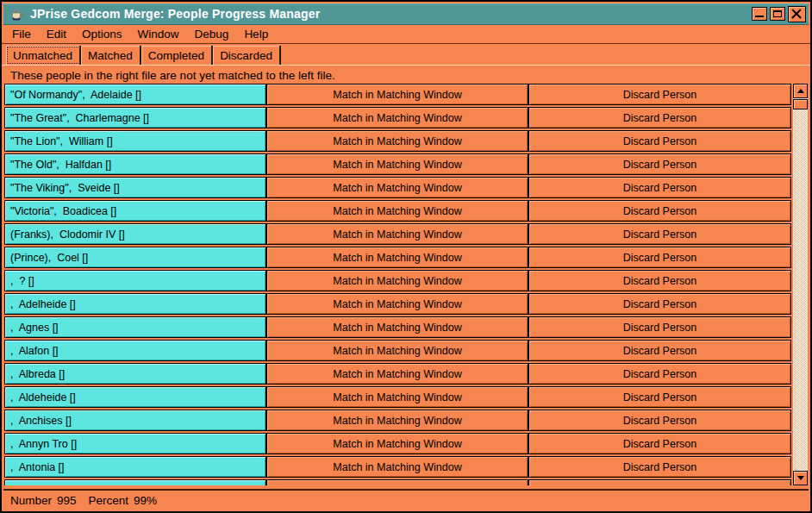 The height and width of the screenshot is (513, 812). What do you see at coordinates (31, 500) in the screenshot?
I see `status-number-label: Number` at bounding box center [31, 500].